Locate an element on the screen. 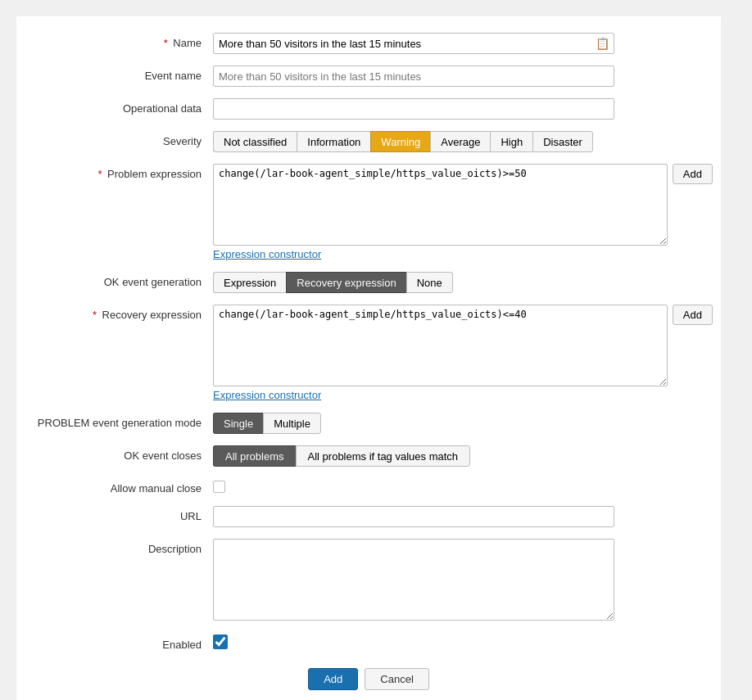 The image size is (752, 700). operational-data-input is located at coordinates (414, 109).